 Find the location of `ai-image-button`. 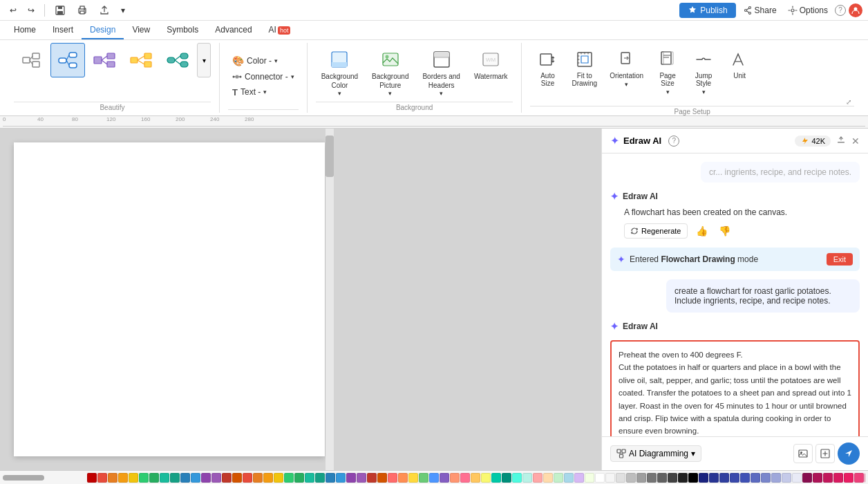

ai-image-button is located at coordinates (803, 454).